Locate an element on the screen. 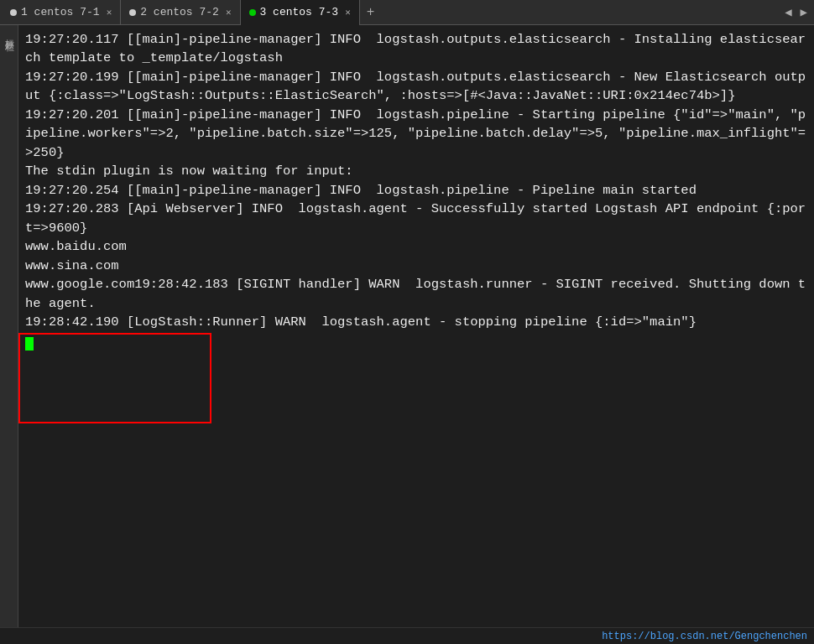  cursor is located at coordinates (29, 344).